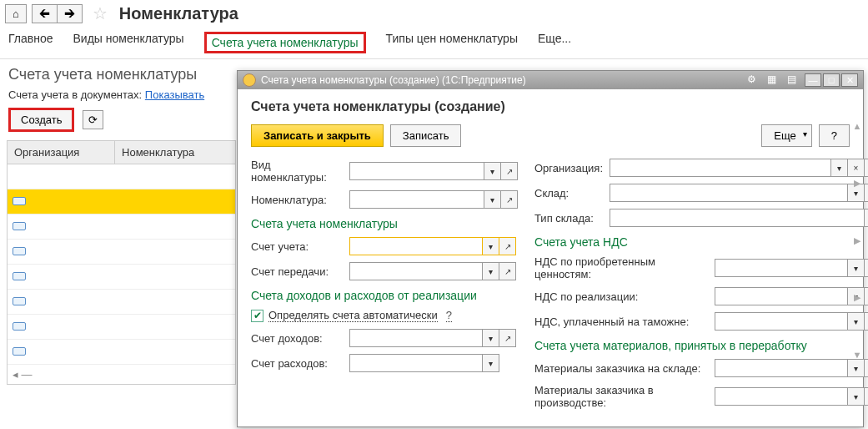 Image resolution: width=868 pixels, height=429 pixels. What do you see at coordinates (416, 246) in the screenshot?
I see `input-acct` at bounding box center [416, 246].